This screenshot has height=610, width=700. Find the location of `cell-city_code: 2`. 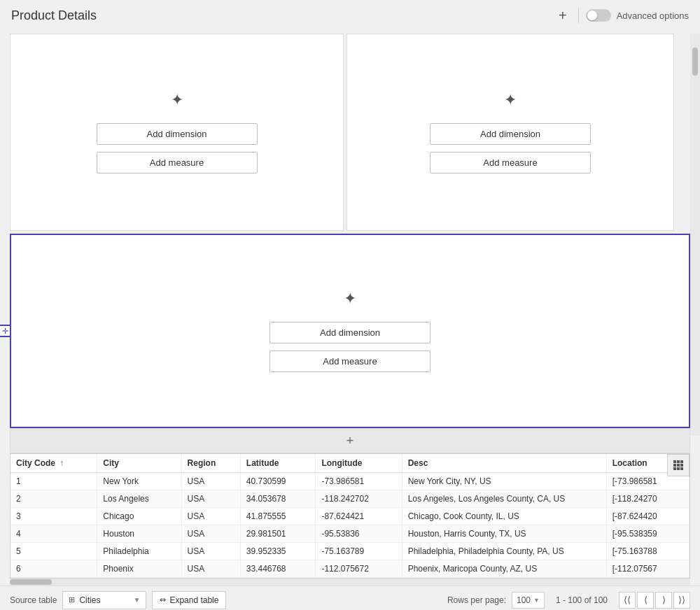

cell-city_code: 2 is located at coordinates (54, 499).